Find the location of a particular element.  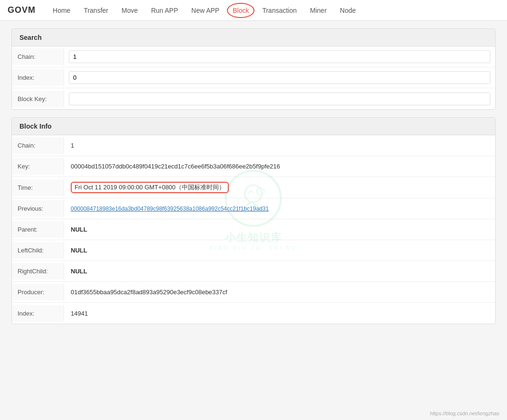

block-field-label-8: Index: is located at coordinates (38, 313).